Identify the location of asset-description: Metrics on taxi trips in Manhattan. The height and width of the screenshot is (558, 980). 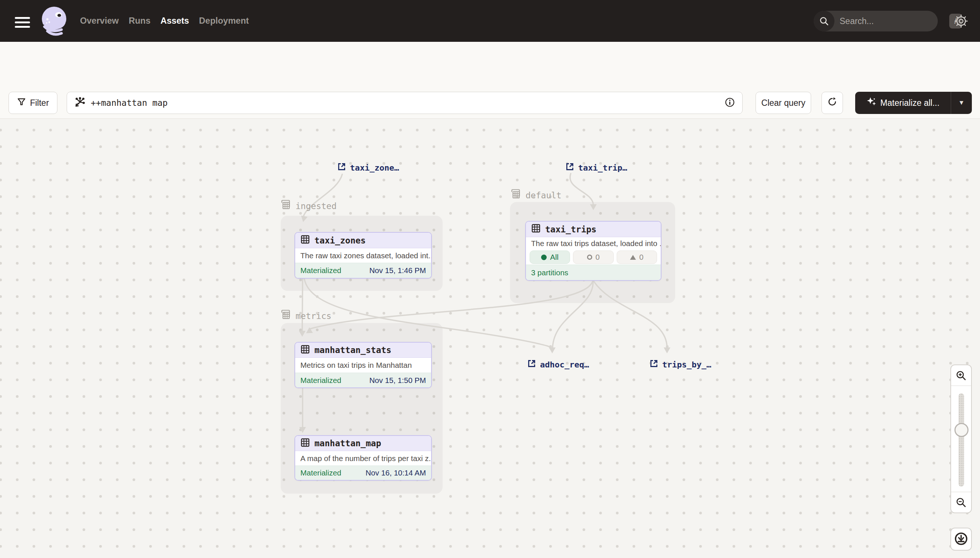
(363, 365).